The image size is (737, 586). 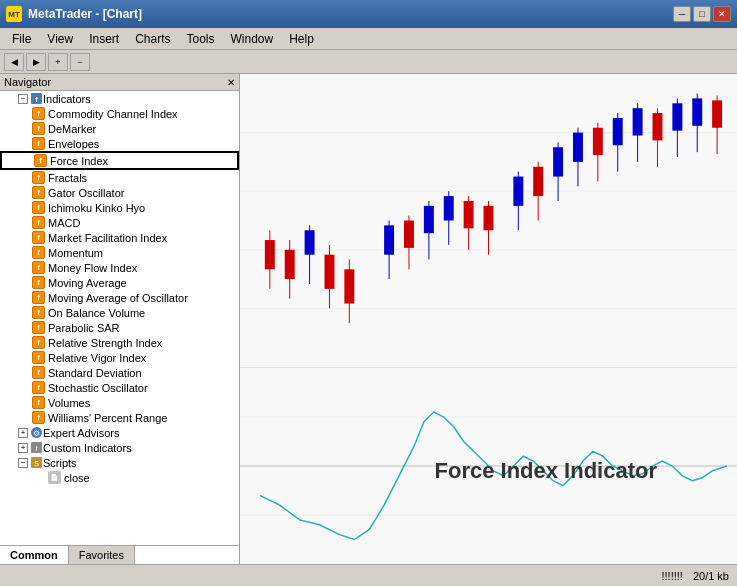 I want to click on menu-view: View, so click(x=60, y=39).